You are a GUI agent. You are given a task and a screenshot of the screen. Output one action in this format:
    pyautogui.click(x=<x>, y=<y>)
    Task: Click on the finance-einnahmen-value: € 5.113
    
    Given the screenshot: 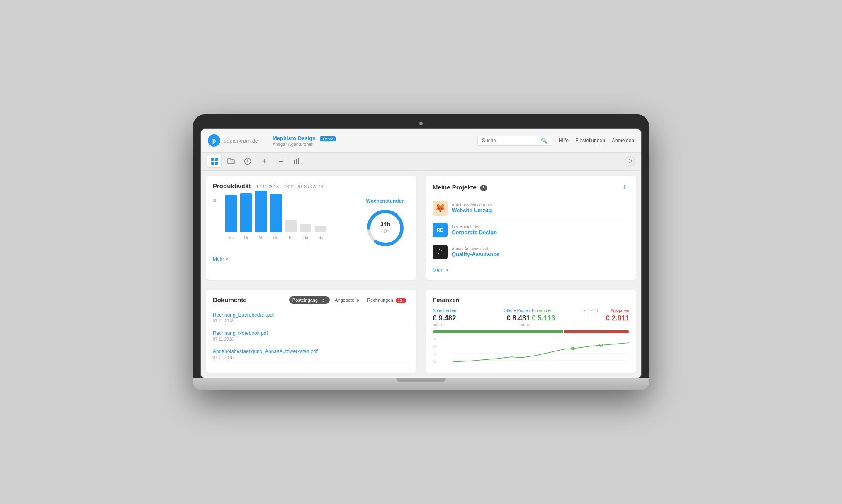 What is the action you would take?
    pyautogui.click(x=556, y=318)
    